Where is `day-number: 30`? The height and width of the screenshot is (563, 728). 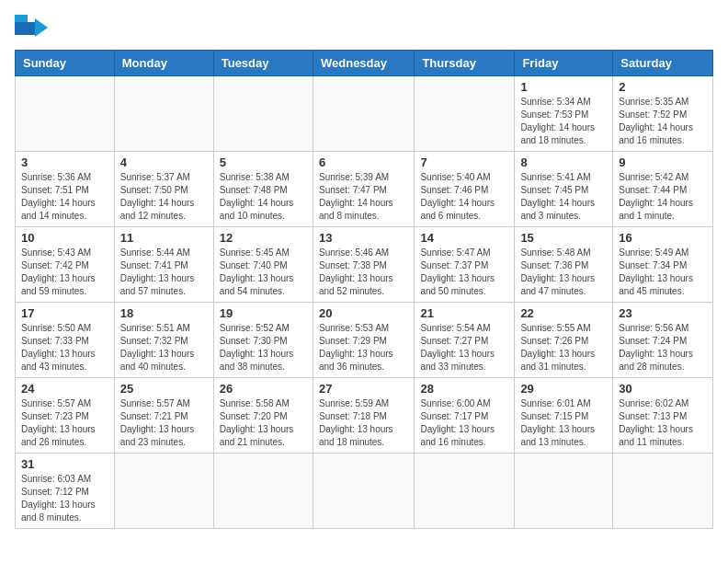
day-number: 30 is located at coordinates (663, 388).